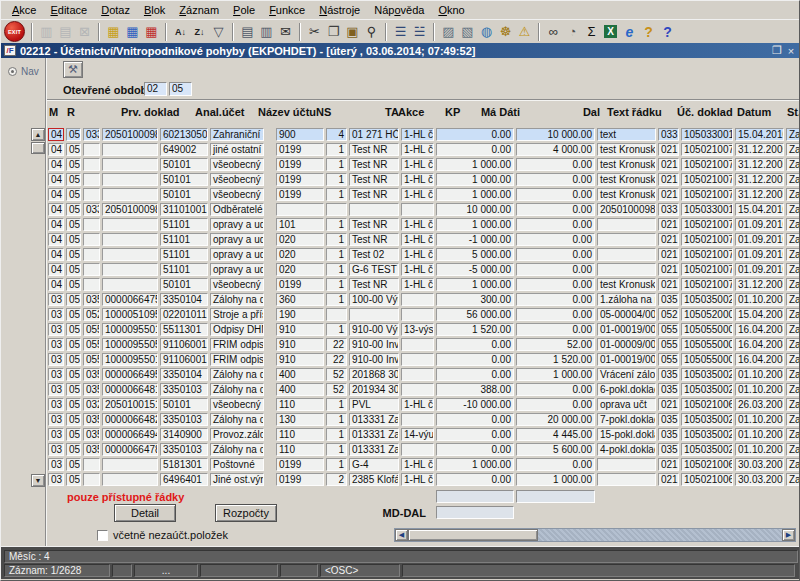 This screenshot has height=581, width=800. I want to click on cell-ns: 101, so click(300, 224).